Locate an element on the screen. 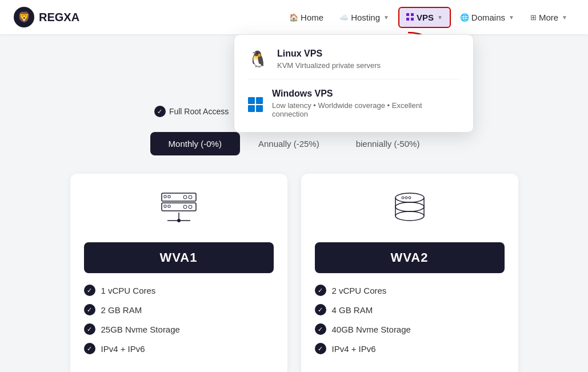 The image size is (588, 372). vps-grid-icon is located at coordinates (410, 17).